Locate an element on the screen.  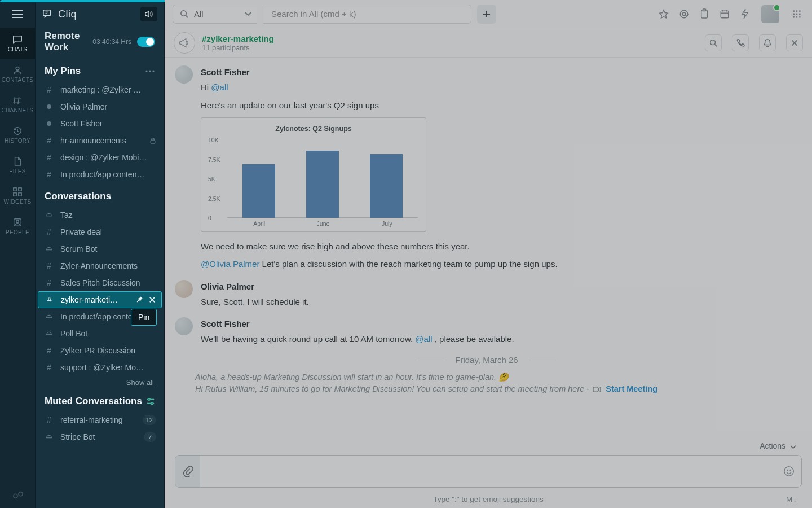
channel-search-button is located at coordinates (713, 43).